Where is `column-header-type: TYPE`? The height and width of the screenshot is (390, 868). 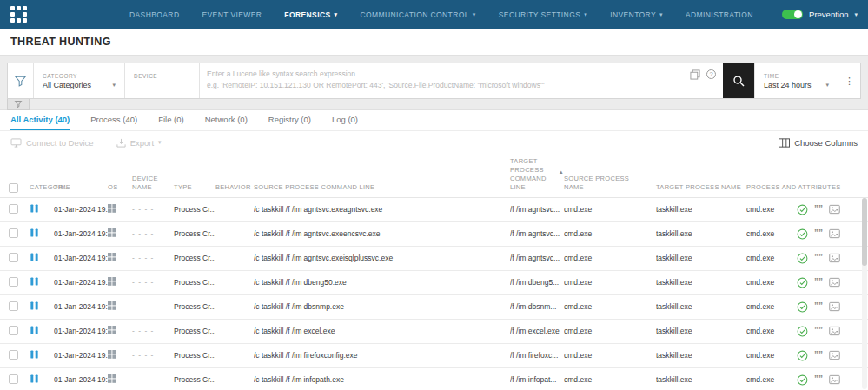
column-header-type: TYPE is located at coordinates (195, 188).